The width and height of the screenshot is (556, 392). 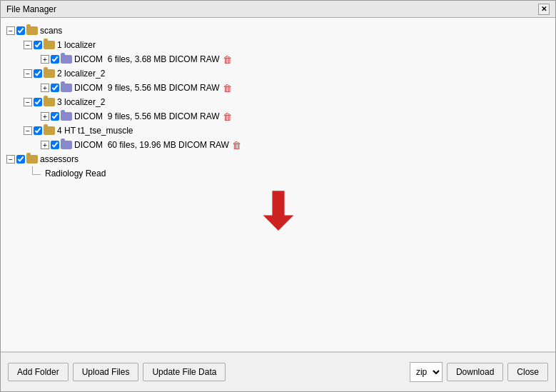 What do you see at coordinates (45, 59) in the screenshot?
I see `expand-dicom-1-button` at bounding box center [45, 59].